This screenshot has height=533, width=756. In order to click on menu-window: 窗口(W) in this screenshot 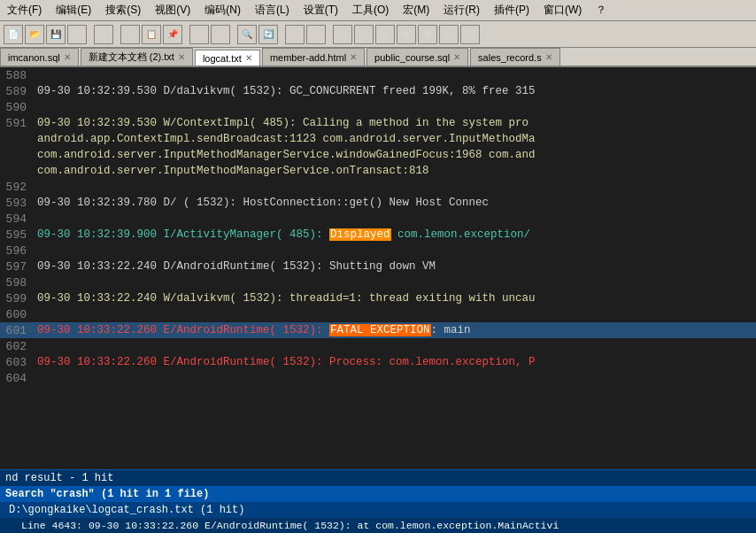, I will do `click(563, 11)`.